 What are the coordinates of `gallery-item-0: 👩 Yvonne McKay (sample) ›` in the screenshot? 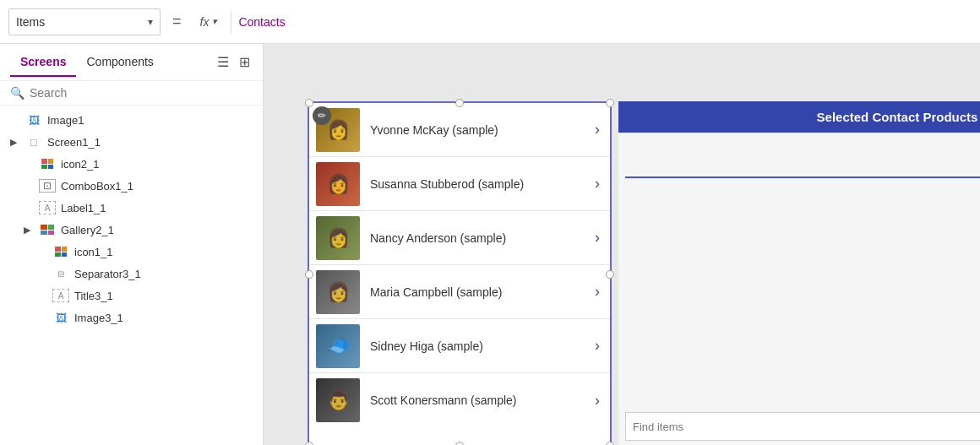 It's located at (460, 130).